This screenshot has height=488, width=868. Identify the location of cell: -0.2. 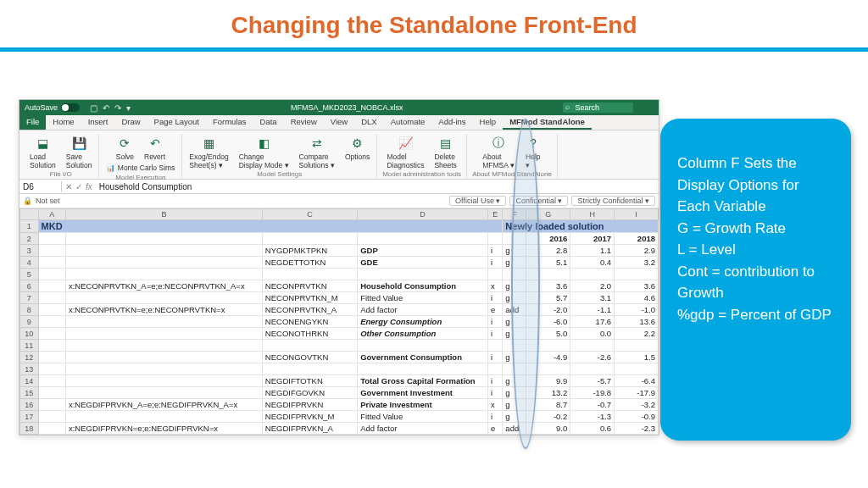
(548, 417).